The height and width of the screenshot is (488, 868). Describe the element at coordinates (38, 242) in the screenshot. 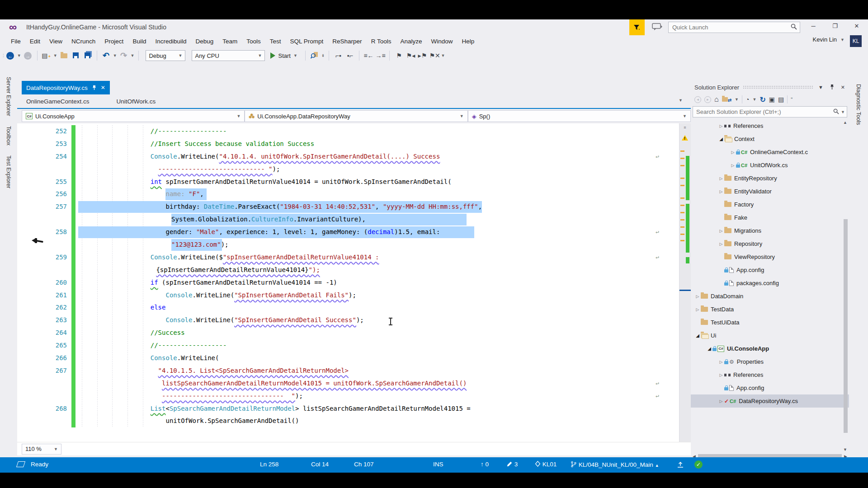

I see `quick-fix-hammer-icon` at that location.